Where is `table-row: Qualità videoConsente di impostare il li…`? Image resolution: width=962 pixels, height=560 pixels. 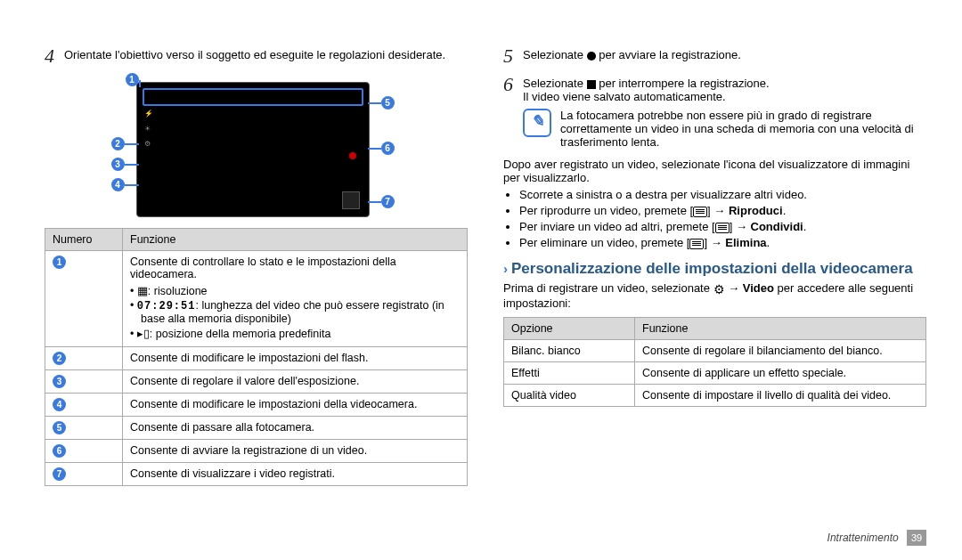 table-row: Qualità videoConsente di impostare il li… is located at coordinates (715, 395).